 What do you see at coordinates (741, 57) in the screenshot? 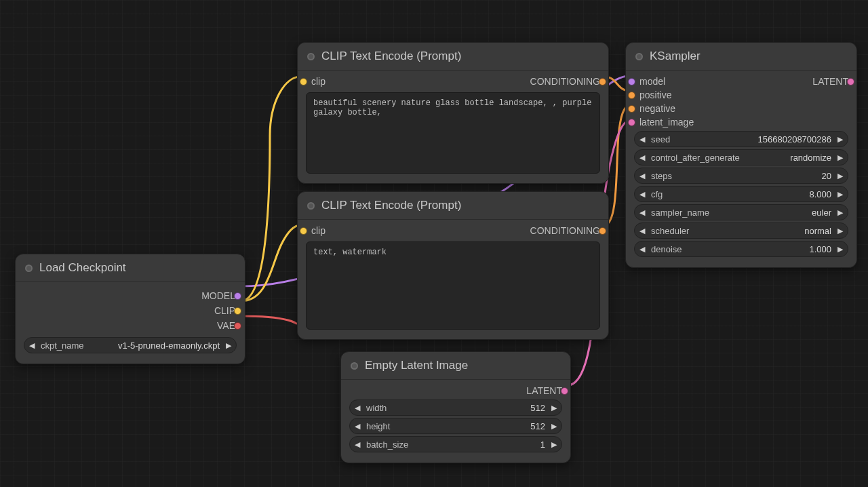
I see `node-header: KSampler` at bounding box center [741, 57].